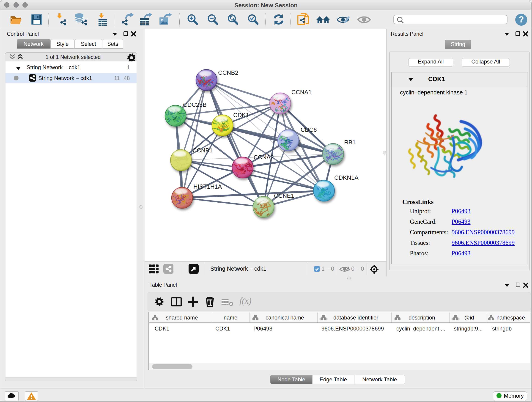  I want to click on svg-text: RB1, so click(350, 142).